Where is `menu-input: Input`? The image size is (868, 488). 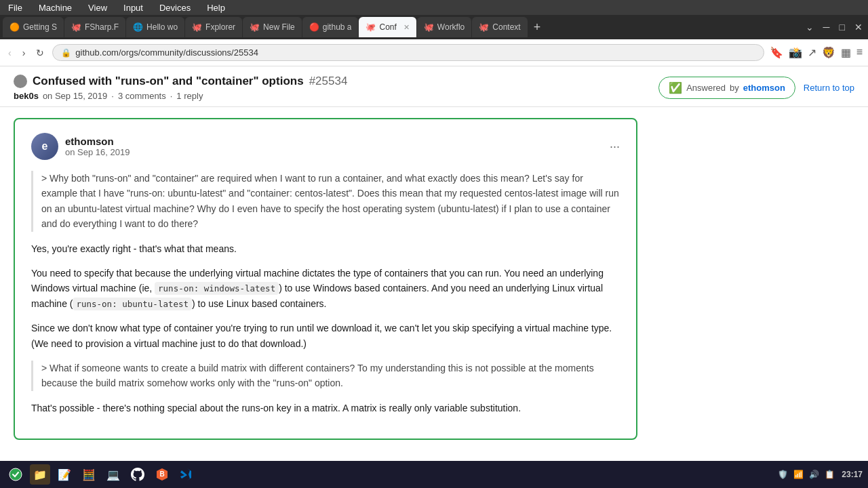
menu-input: Input is located at coordinates (133, 8).